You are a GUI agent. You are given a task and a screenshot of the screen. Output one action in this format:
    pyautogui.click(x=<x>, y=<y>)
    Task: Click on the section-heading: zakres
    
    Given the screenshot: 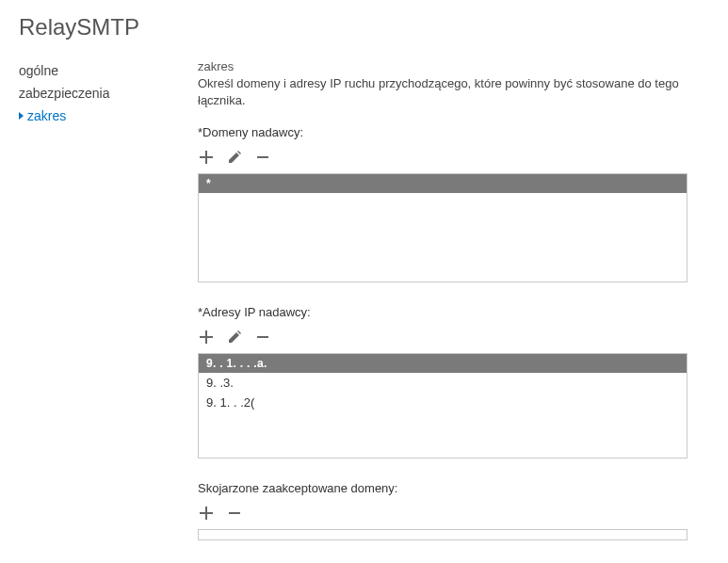 What is the action you would take?
    pyautogui.click(x=443, y=66)
    